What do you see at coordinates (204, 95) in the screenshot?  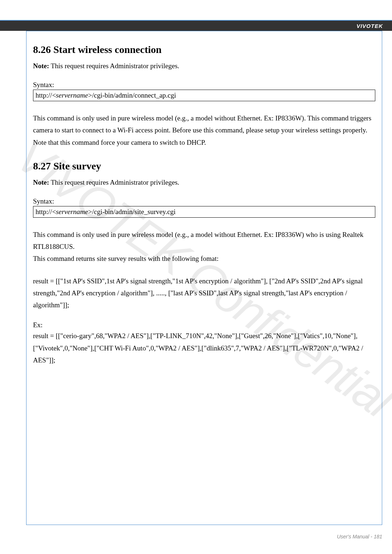 I see `syntax-box-826: http://<servername>/cgi-bin/admin/connec…` at bounding box center [204, 95].